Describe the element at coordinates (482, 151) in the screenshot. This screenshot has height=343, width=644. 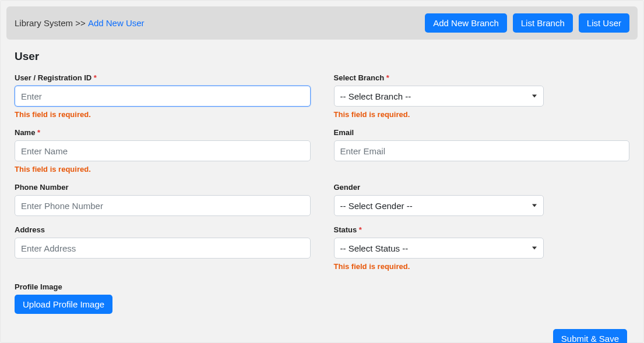
I see `email-group: Email` at that location.